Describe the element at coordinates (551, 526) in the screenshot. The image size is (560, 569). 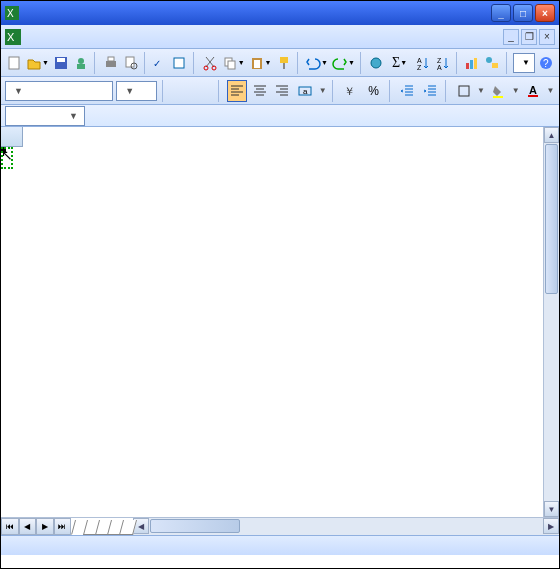
I see `scroll-right-button: ▶` at that location.